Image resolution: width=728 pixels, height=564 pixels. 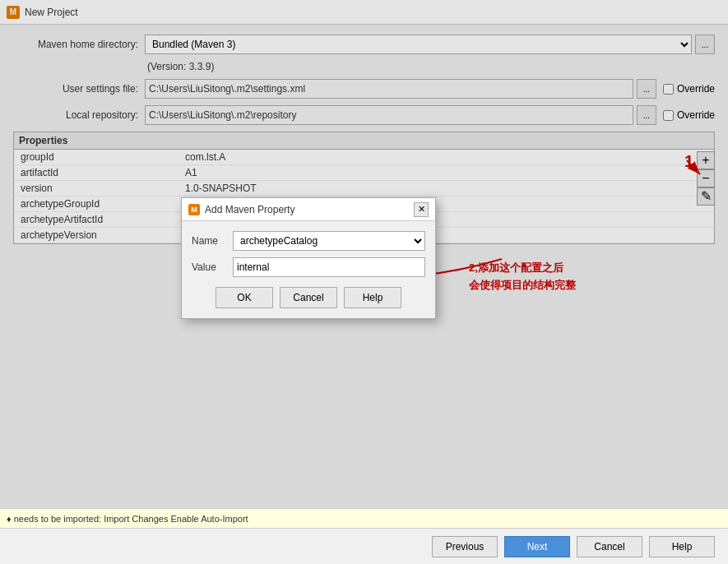 I want to click on modal-title-text: Add Maven Property, so click(x=250, y=210).